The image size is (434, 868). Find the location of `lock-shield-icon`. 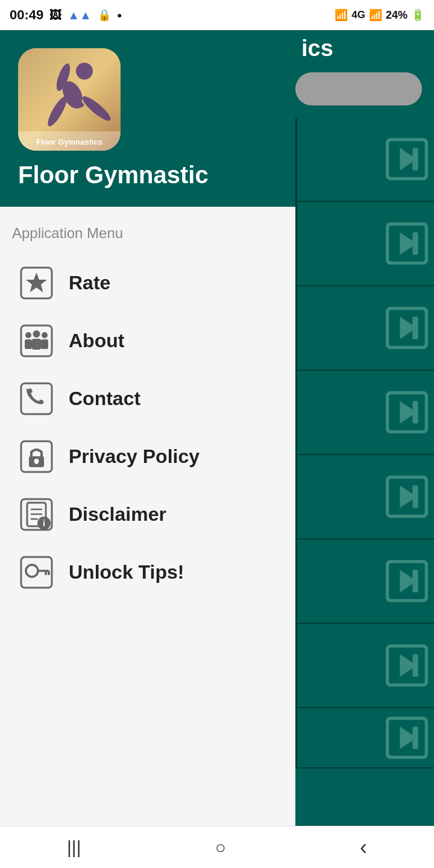

lock-shield-icon is located at coordinates (36, 457).